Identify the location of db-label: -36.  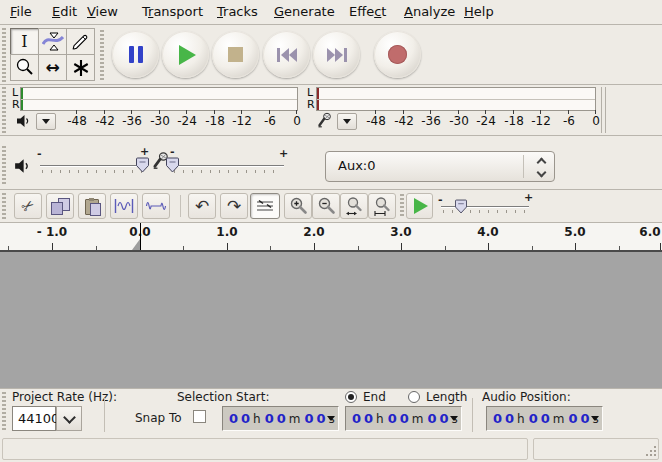
(132, 121).